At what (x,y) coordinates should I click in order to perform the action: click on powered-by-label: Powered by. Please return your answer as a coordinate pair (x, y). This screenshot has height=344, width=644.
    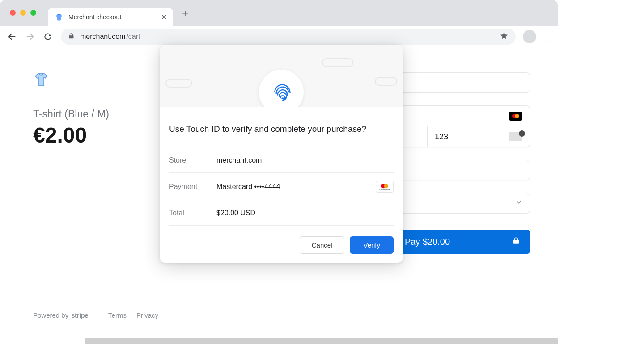
    Looking at the image, I should click on (51, 315).